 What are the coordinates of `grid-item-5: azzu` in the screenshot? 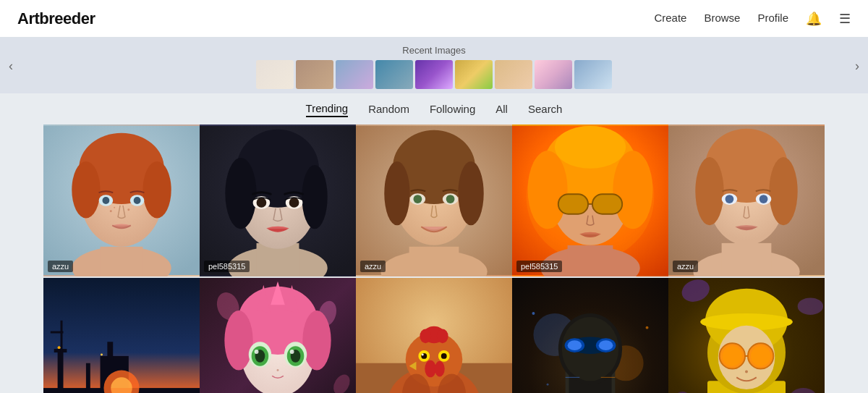 It's located at (746, 200).